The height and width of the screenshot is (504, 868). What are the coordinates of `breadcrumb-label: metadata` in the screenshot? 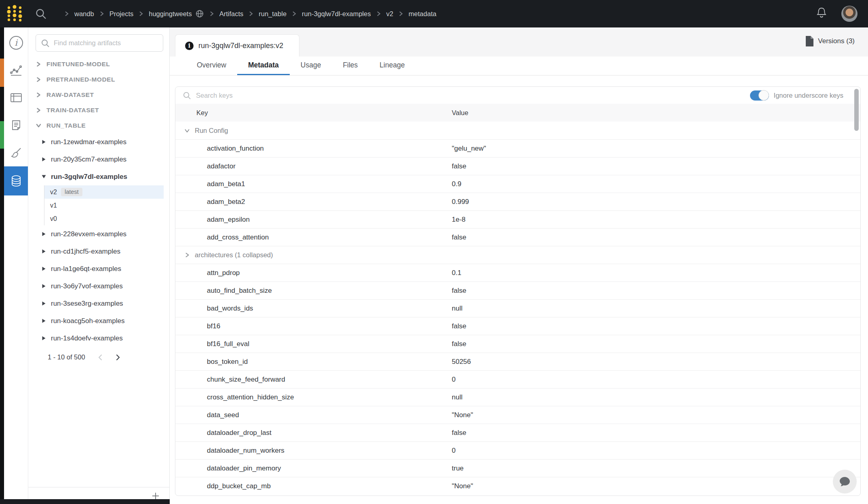 It's located at (423, 14).